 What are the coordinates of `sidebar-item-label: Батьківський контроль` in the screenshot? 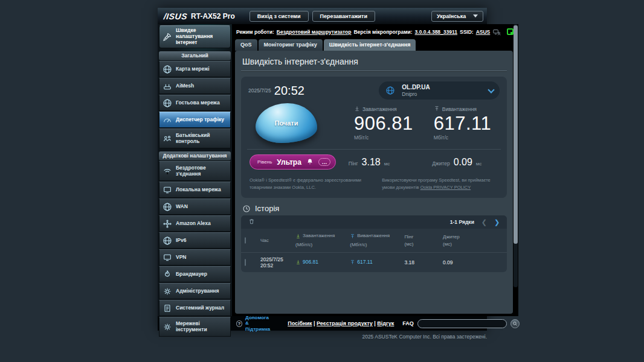 It's located at (202, 139).